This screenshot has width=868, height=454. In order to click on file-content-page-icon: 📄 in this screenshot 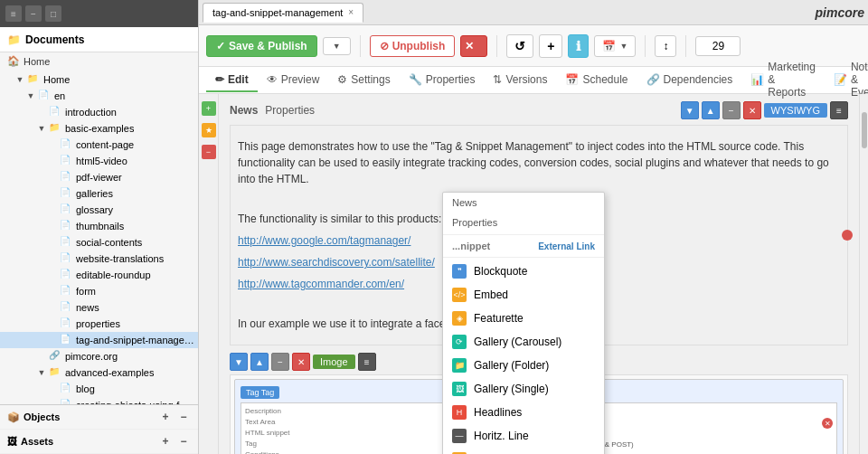, I will do `click(66, 145)`.